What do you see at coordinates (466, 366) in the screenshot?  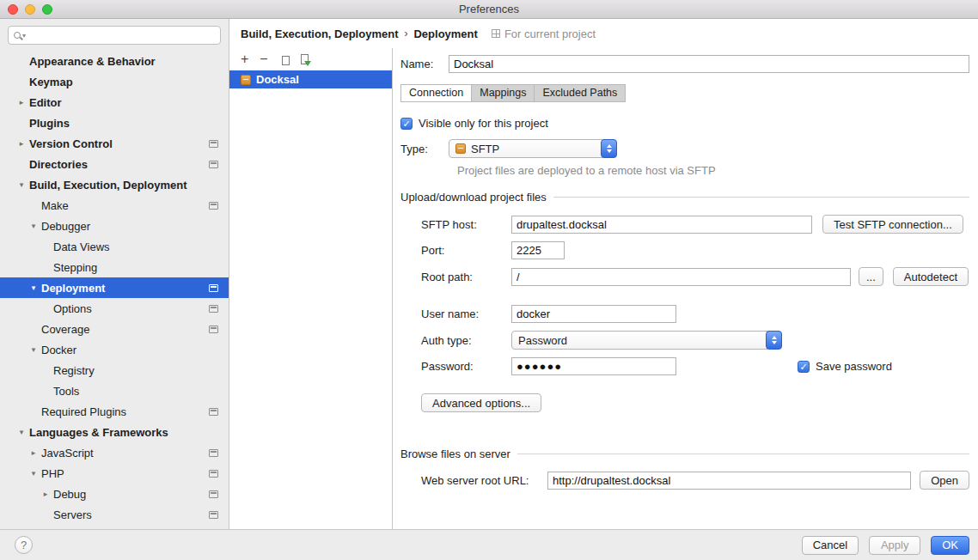 I see `password-label: Password:` at bounding box center [466, 366].